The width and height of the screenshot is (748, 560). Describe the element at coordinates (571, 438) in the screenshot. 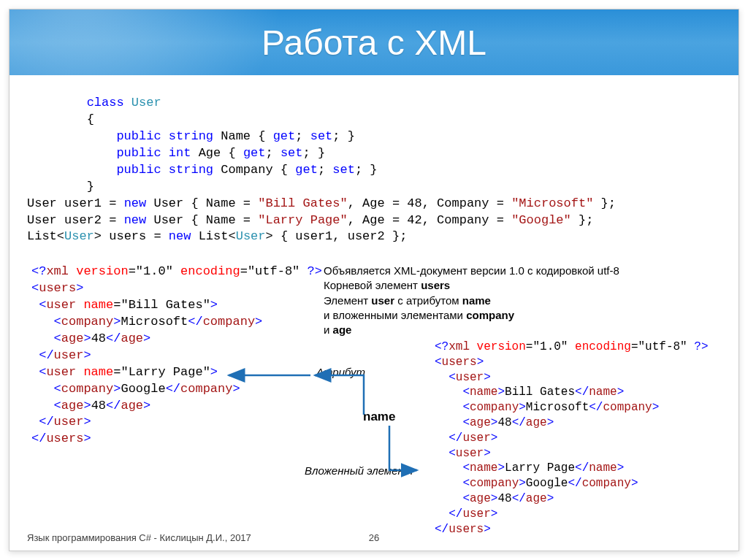

I see `xml-snippet-right: <?xml version="1.0" encoding="utf-8" ?> …` at that location.